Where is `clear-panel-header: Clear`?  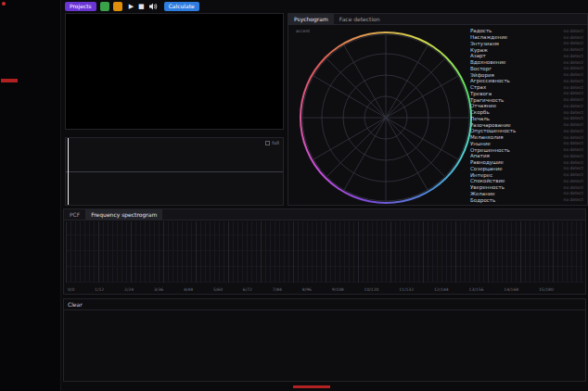 clear-panel-header: Clear is located at coordinates (325, 305).